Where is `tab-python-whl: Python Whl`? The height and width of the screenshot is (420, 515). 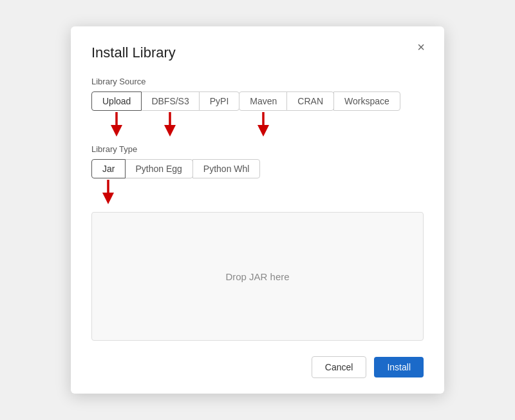
tab-python-whl: Python Whl is located at coordinates (227, 169).